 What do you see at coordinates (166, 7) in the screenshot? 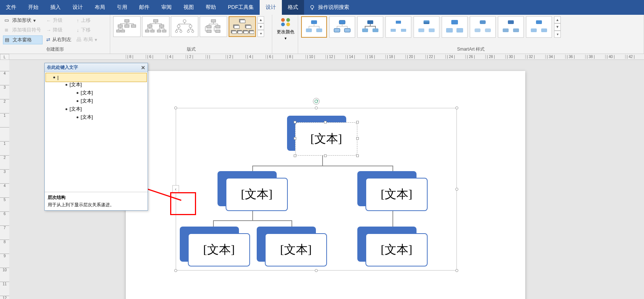
I see `menu-review: 审阅` at bounding box center [166, 7].